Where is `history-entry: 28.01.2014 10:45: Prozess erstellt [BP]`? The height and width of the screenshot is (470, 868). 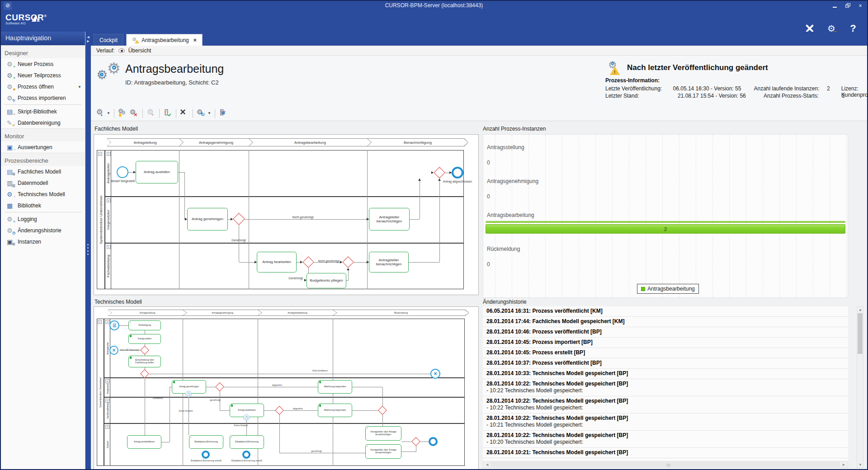
history-entry: 28.01.2014 10:45: Prozess erstellt [BP] is located at coordinates (665, 353).